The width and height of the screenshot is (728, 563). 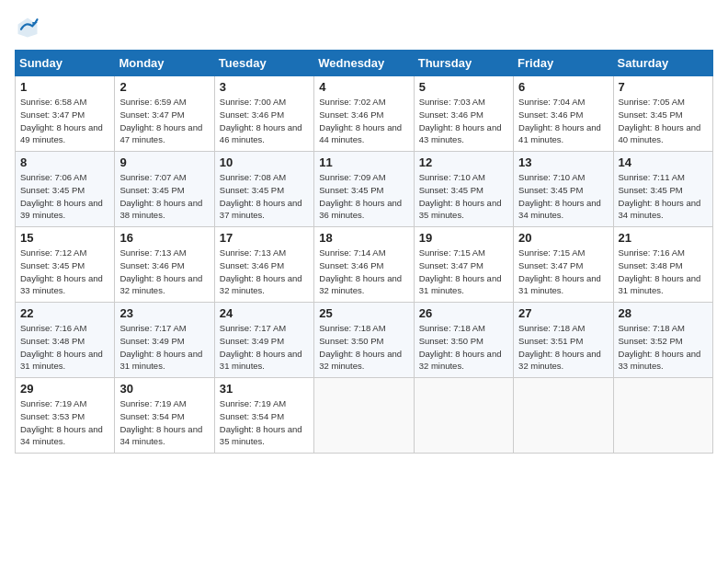 I want to click on calendar-cell: 5 Sunrise: 7:03 AM Sunset: 3:46 PM Dayli…, so click(x=463, y=114).